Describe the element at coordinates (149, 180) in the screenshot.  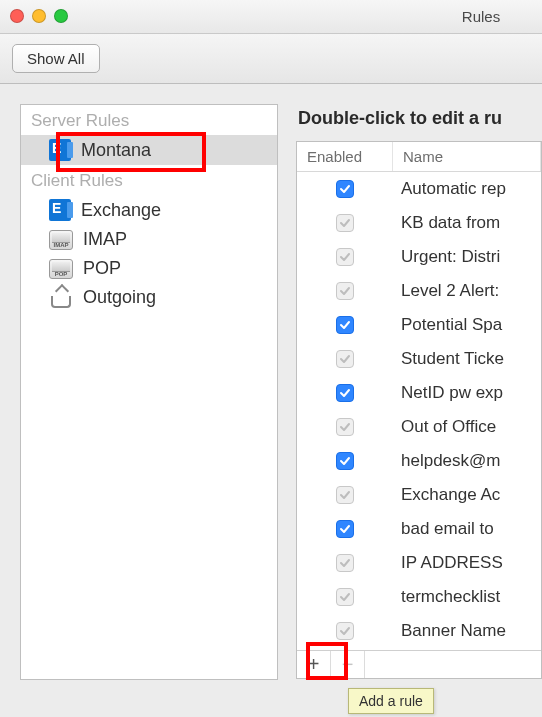
I see `client-rules-header: Client Rules` at that location.